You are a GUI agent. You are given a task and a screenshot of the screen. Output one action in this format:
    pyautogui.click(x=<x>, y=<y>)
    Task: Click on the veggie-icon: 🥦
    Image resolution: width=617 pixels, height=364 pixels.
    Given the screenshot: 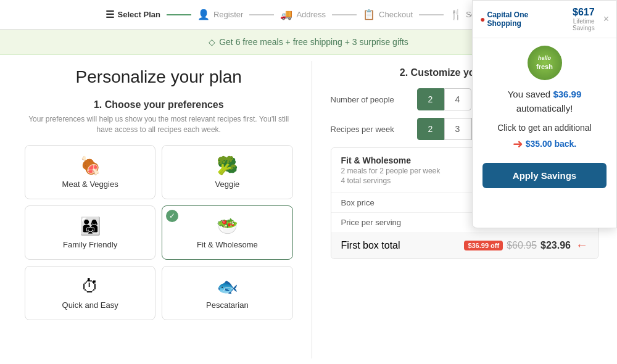 What is the action you would take?
    pyautogui.click(x=227, y=165)
    